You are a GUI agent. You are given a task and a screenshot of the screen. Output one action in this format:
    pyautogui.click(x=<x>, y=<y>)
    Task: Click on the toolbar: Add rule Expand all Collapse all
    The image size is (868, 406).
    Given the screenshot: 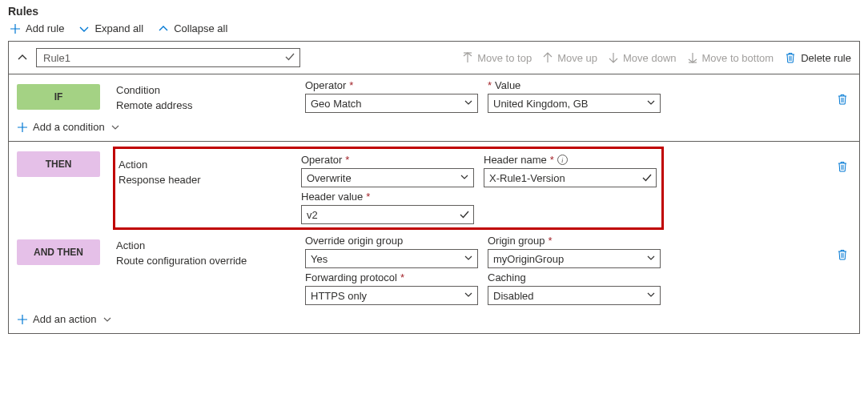 What is the action you would take?
    pyautogui.click(x=434, y=30)
    